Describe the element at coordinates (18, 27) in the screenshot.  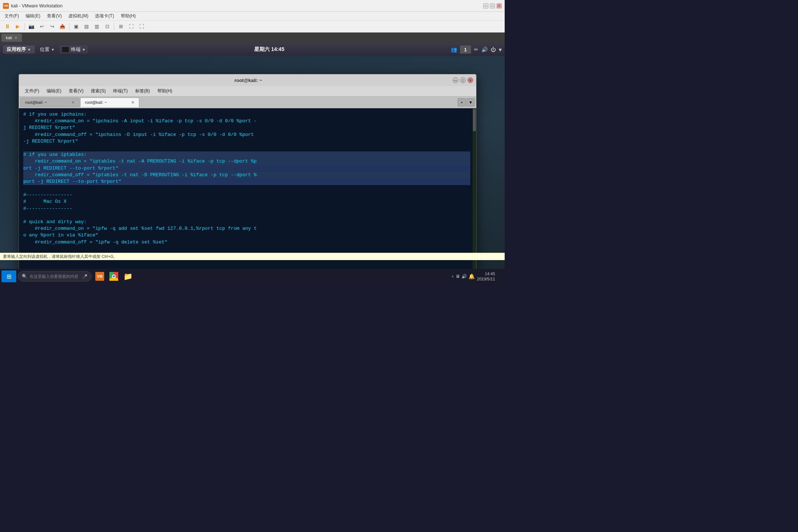
I see `toolbar-play-btn: ▶` at that location.